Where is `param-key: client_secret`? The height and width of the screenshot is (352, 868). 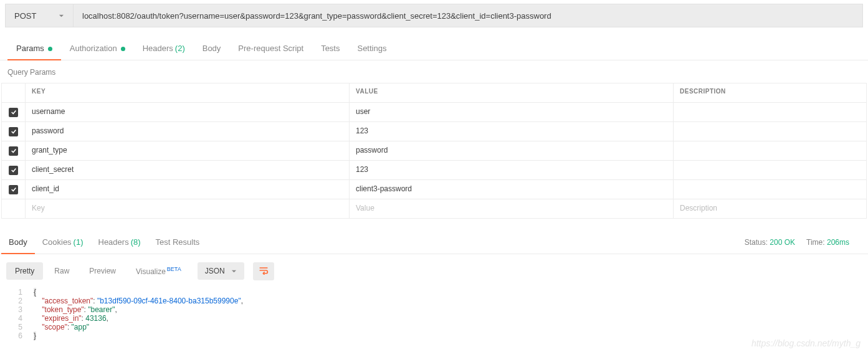 param-key: client_secret is located at coordinates (188, 170).